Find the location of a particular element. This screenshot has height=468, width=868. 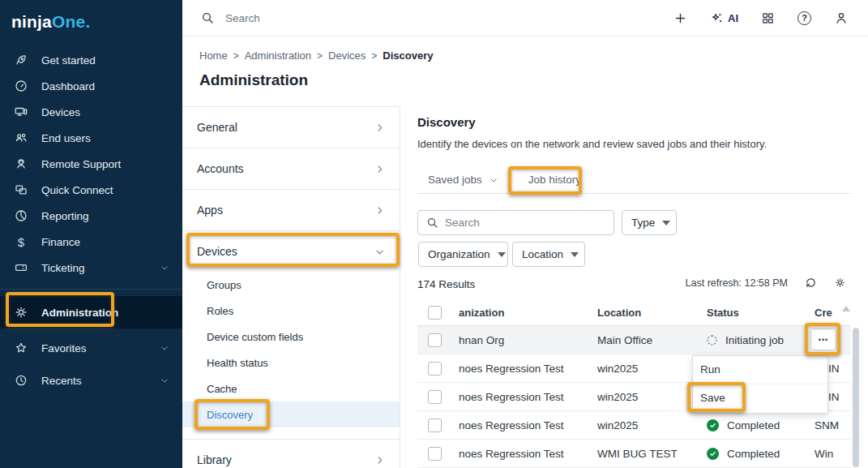

sidebar-item-administration: Administration is located at coordinates (91, 312).